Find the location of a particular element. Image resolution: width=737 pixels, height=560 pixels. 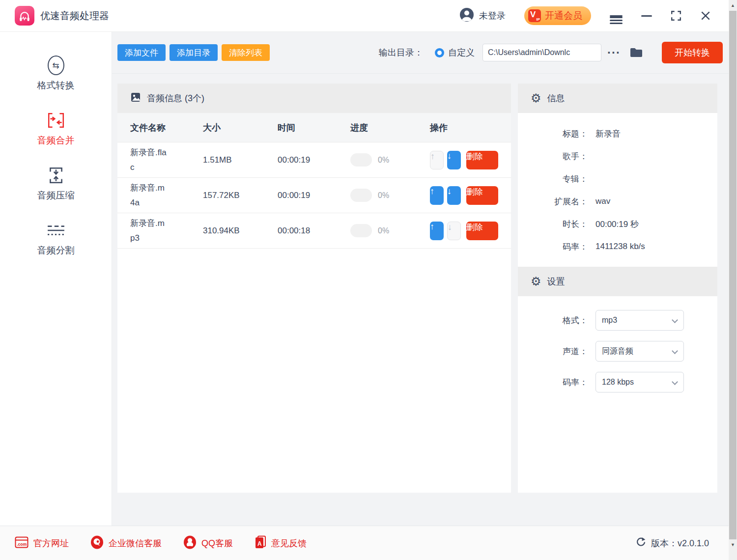

scroll-down-icon: ▼ is located at coordinates (733, 545).